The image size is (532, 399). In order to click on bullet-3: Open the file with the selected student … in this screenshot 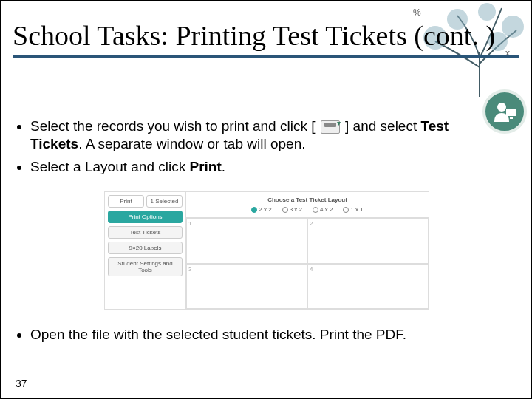, I will do `click(266, 335)`.